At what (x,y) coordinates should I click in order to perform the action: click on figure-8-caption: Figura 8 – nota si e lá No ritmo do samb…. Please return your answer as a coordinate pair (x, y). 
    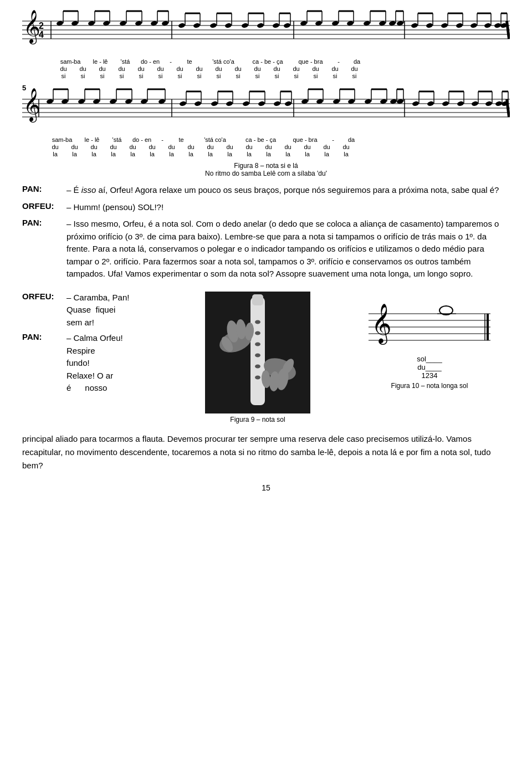
    Looking at the image, I should click on (266, 170).